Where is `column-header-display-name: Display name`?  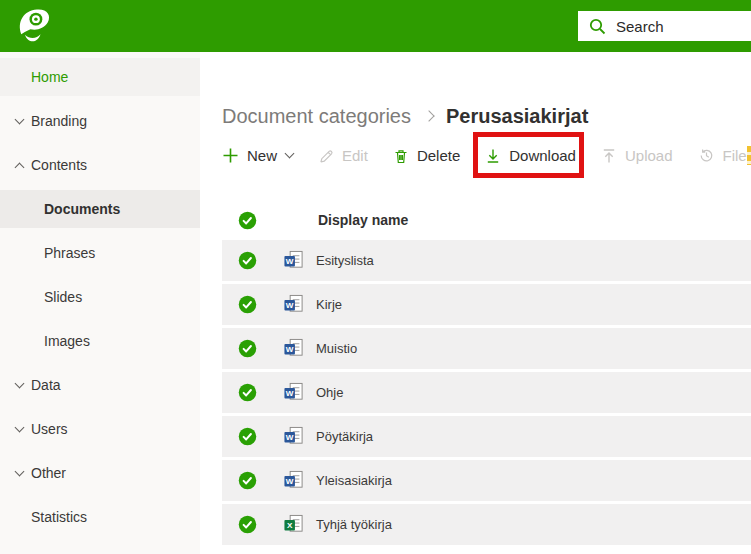
column-header-display-name: Display name is located at coordinates (363, 220).